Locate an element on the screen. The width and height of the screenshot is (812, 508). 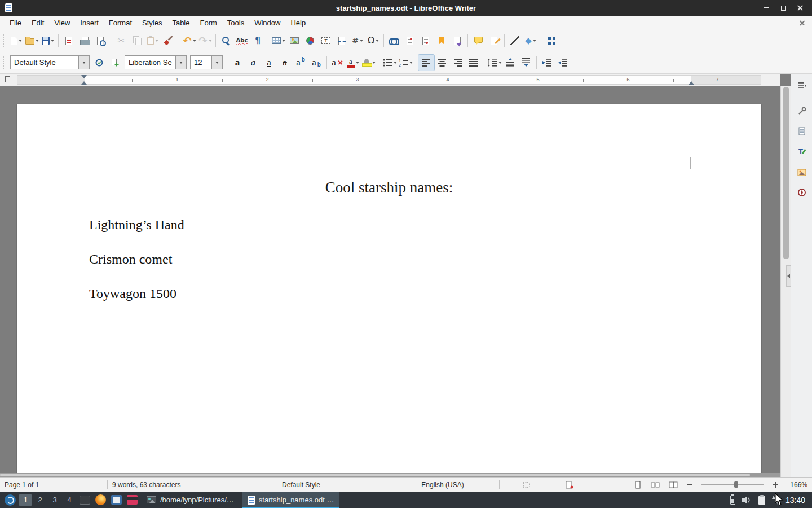
sidebar-navigator-button is located at coordinates (802, 192).